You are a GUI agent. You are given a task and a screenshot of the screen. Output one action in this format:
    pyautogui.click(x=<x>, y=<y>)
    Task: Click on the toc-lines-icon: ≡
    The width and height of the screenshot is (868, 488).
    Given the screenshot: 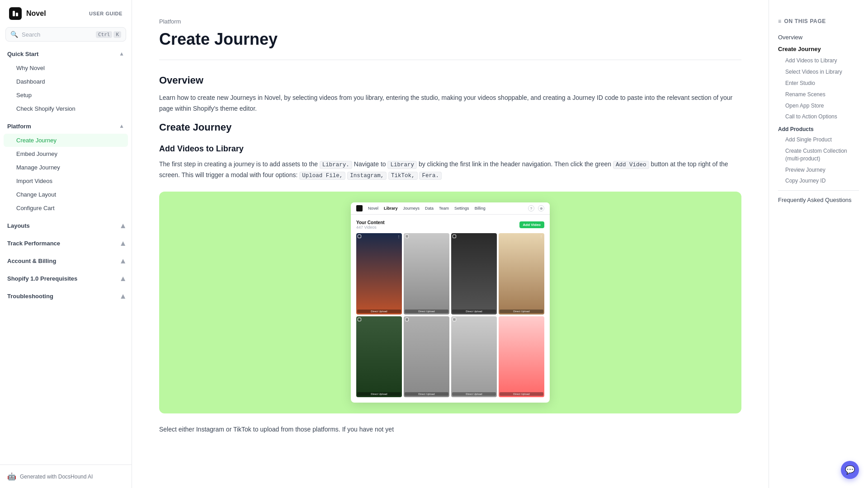 What is the action you would take?
    pyautogui.click(x=780, y=21)
    